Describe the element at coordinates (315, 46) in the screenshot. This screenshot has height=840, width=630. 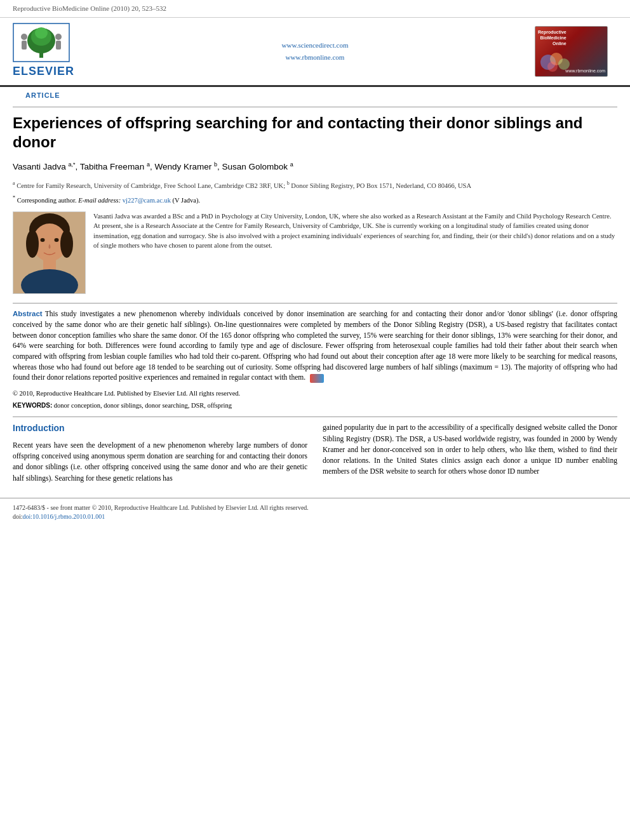
I see `sciencedirect-link: www.sciencedirect.com` at that location.